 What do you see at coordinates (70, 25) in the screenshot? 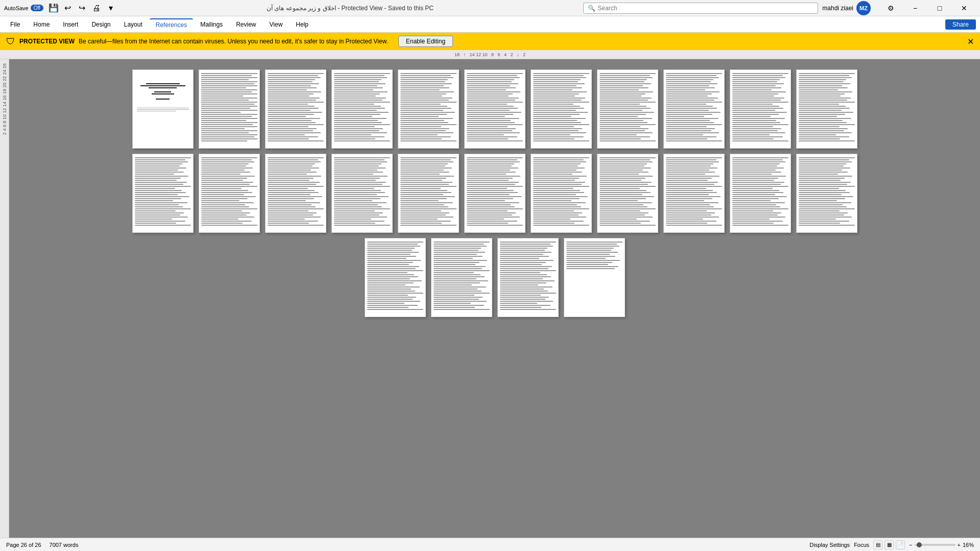
I see `tab-insert: Insert` at bounding box center [70, 25].